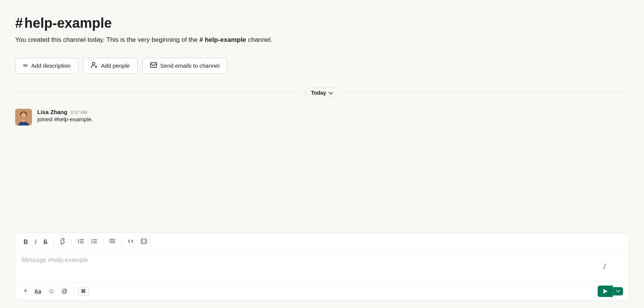 The width and height of the screenshot is (644, 308). Describe the element at coordinates (157, 93) in the screenshot. I see `divider-line-left` at that location.